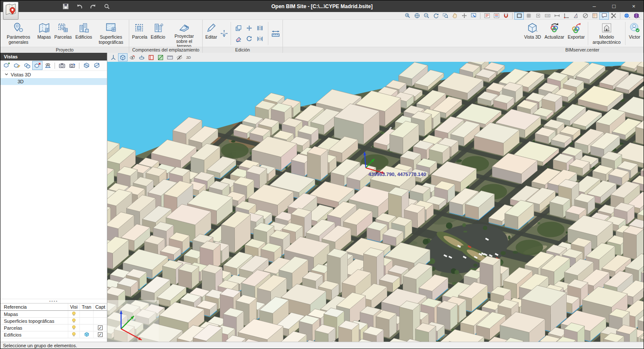 Image resolution: width=644 pixels, height=349 pixels. I want to click on edificios-button: Edificios, so click(83, 33).